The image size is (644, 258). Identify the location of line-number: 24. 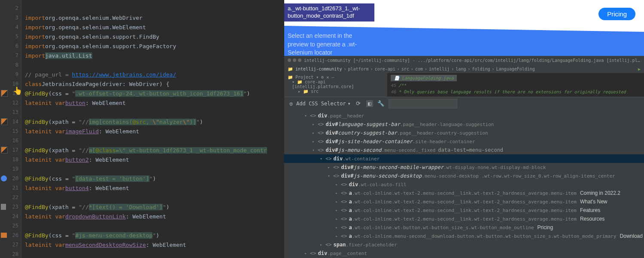
(10, 216).